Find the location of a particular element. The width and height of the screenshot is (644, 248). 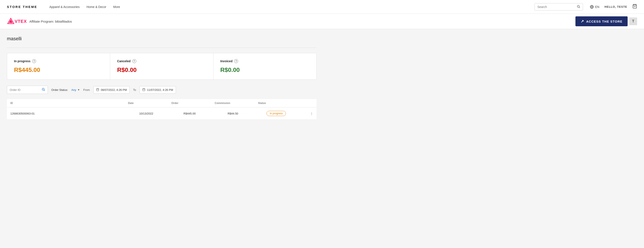

to-date-input: 11/07/2022, 4:26 PM is located at coordinates (158, 90).